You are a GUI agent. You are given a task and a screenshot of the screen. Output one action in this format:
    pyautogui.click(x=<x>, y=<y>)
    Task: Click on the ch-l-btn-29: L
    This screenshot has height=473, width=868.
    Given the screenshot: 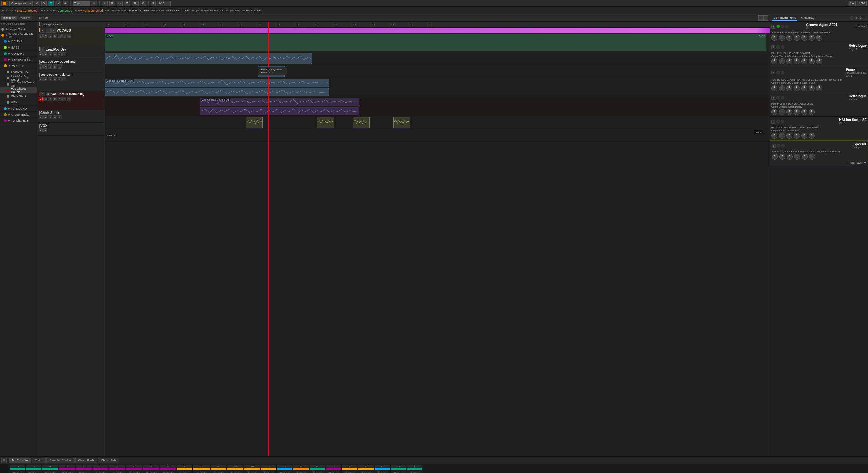 What is the action you would take?
    pyautogui.click(x=239, y=472)
    